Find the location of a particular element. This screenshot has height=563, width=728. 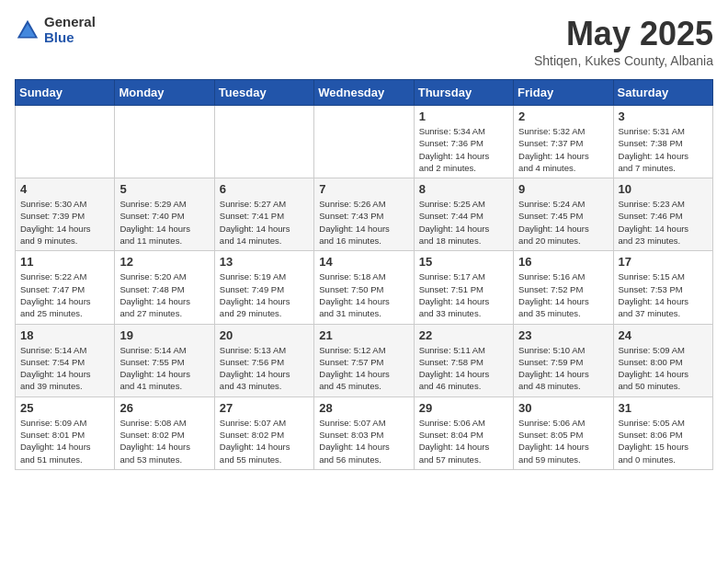

logo-general-text: General is located at coordinates (70, 22).